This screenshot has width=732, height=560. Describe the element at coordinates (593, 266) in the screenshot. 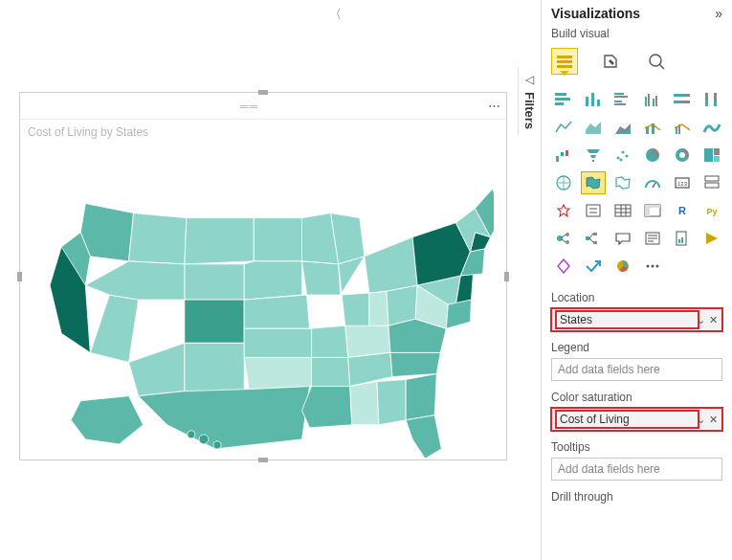

I see `vis-goals` at that location.